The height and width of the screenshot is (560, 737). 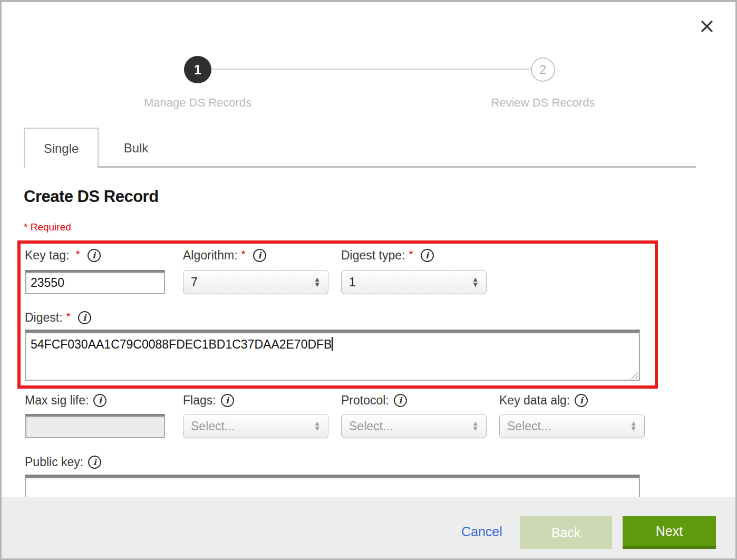 What do you see at coordinates (543, 103) in the screenshot?
I see `step-2-label: Review DS Records` at bounding box center [543, 103].